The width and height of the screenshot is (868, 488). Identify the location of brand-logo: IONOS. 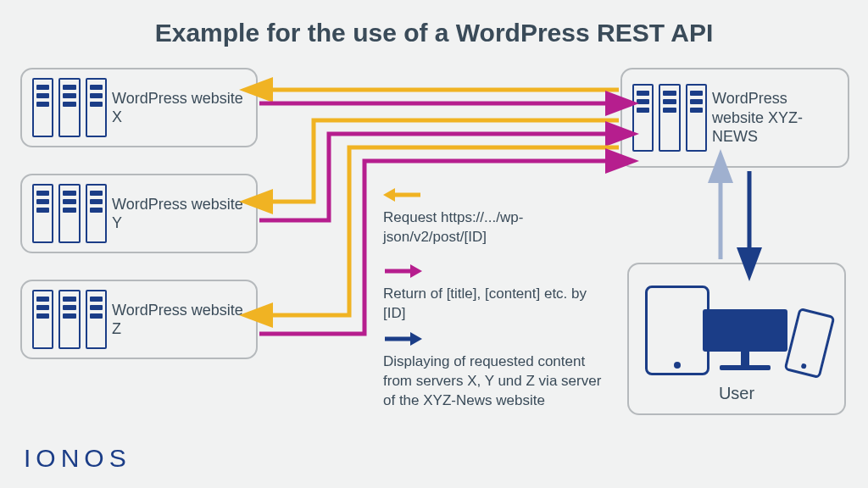
(78, 458).